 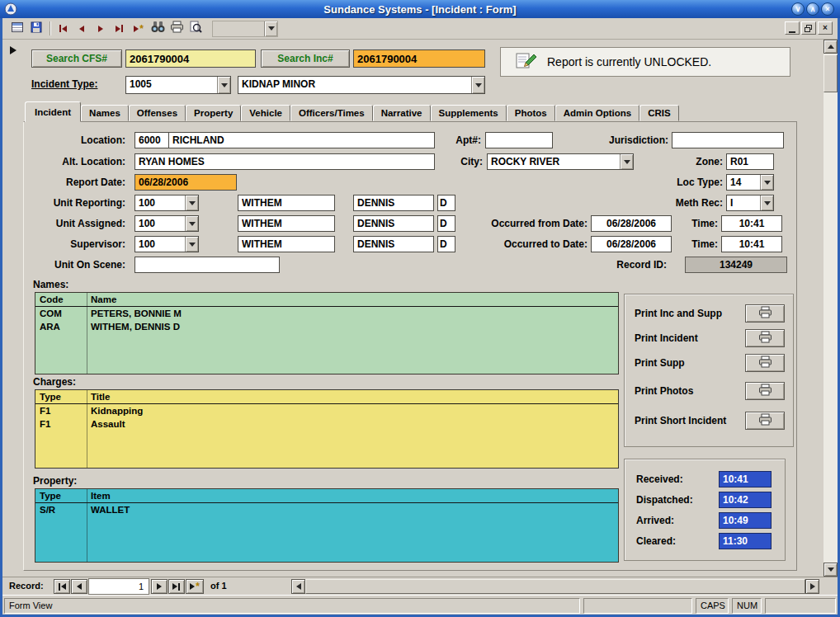 What do you see at coordinates (560, 162) in the screenshot?
I see `city-combo: ROCKY RIVER` at bounding box center [560, 162].